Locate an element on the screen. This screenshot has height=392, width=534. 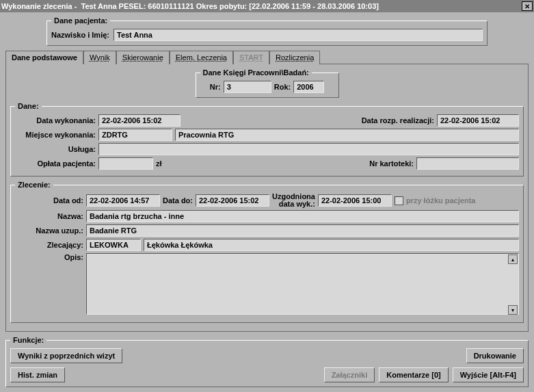
miejsce-label: Miejsce wykonania: is located at coordinates (55, 135).